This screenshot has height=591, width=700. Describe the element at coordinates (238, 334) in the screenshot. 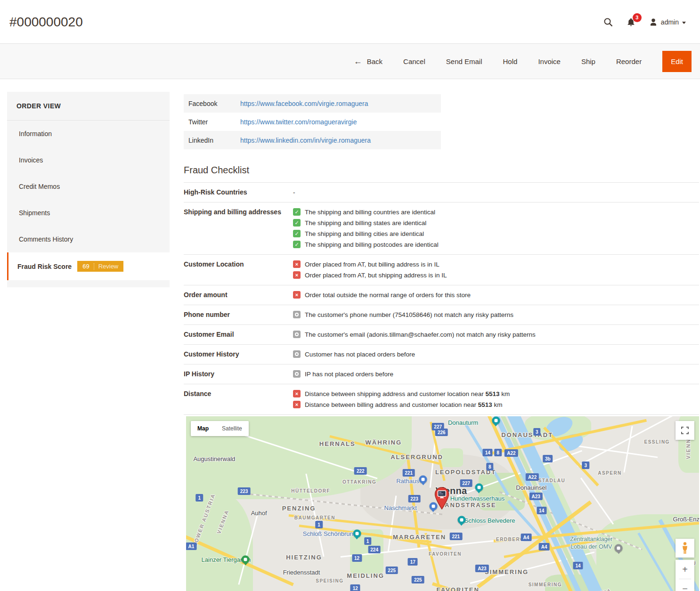

I see `checklist-label: Customer Email` at that location.